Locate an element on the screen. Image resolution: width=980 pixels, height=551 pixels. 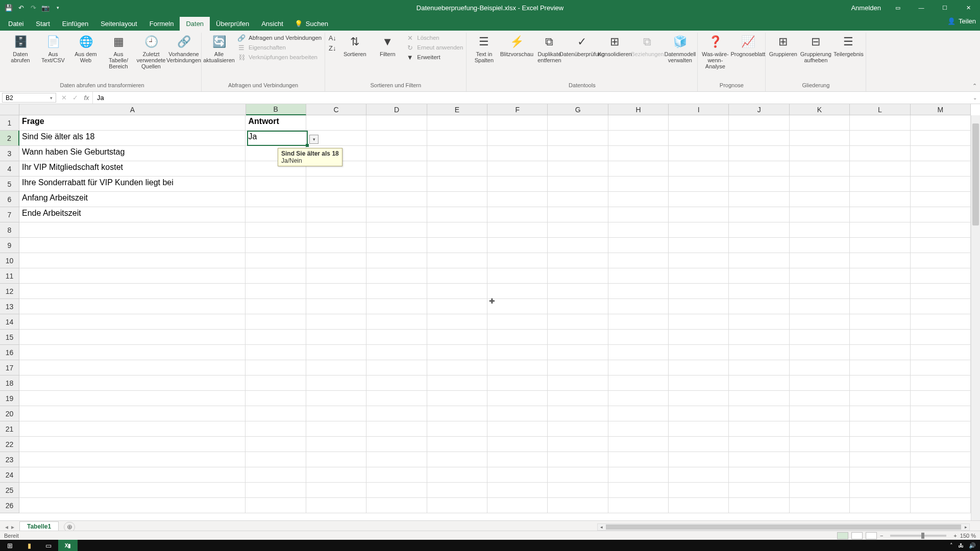
sort-desc-button: Z↓ is located at coordinates (332, 48).